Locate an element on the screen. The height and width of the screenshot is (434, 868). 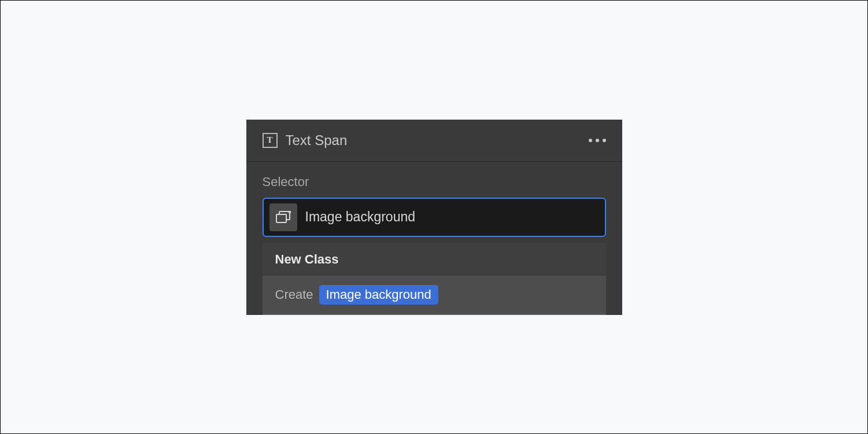
selector-input-container is located at coordinates (434, 217).